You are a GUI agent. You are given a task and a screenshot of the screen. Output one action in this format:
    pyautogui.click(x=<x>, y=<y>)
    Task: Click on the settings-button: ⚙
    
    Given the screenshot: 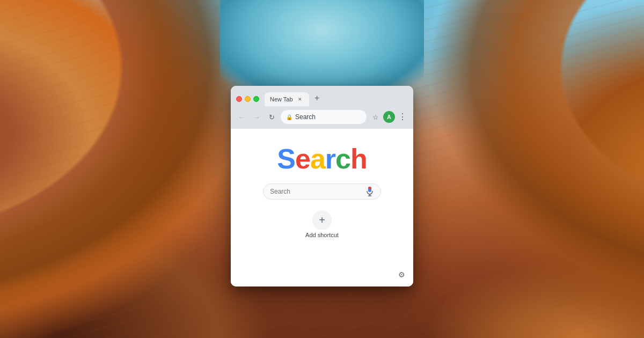 What is the action you would take?
    pyautogui.click(x=401, y=275)
    